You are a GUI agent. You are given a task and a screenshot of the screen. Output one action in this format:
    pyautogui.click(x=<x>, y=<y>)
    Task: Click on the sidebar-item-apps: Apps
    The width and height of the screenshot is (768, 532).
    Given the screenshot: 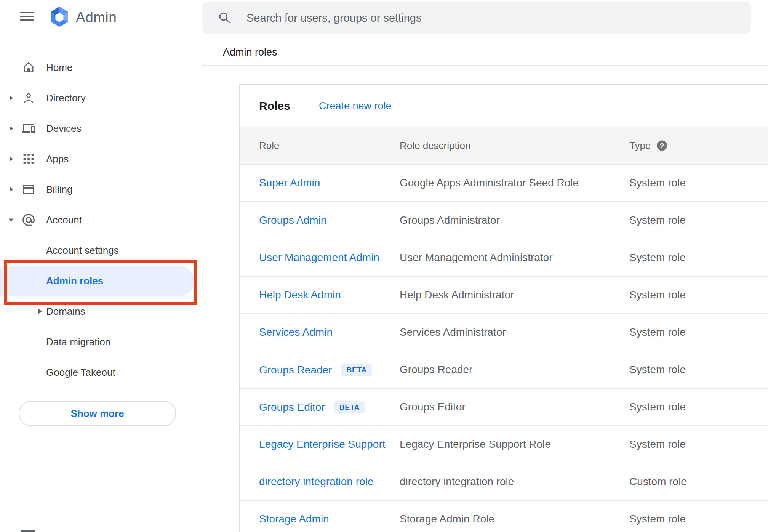 What is the action you would take?
    pyautogui.click(x=101, y=159)
    